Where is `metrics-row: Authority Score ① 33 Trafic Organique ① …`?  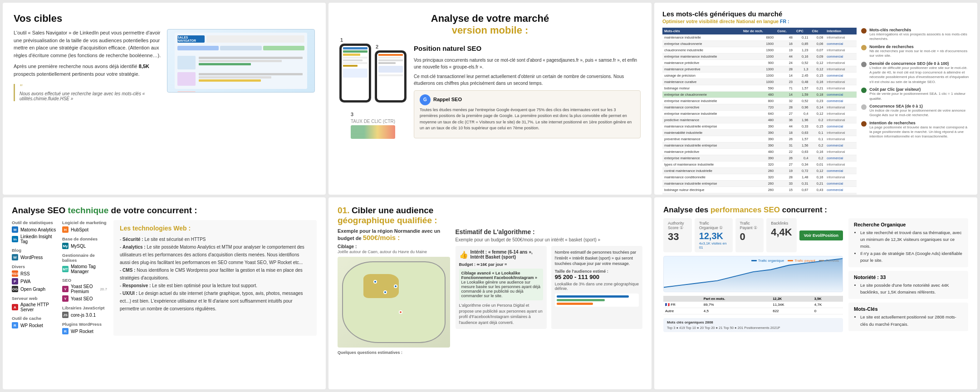 metrics-row: Authority Score ① 33 Trafic Organique ① … is located at coordinates (753, 235).